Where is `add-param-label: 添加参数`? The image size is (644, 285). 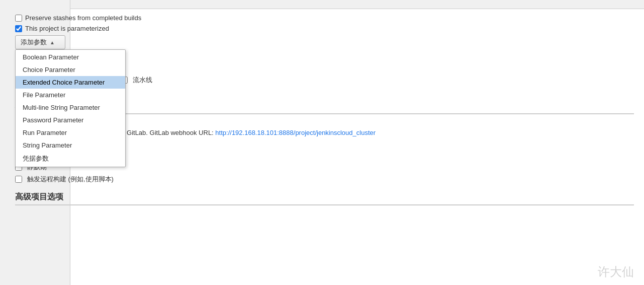
add-param-label: 添加参数 is located at coordinates (34, 42).